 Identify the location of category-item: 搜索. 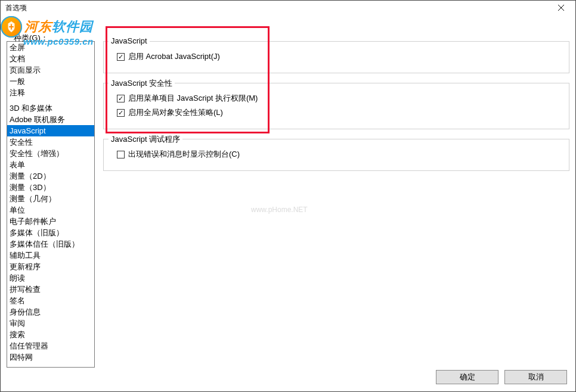
(51, 335).